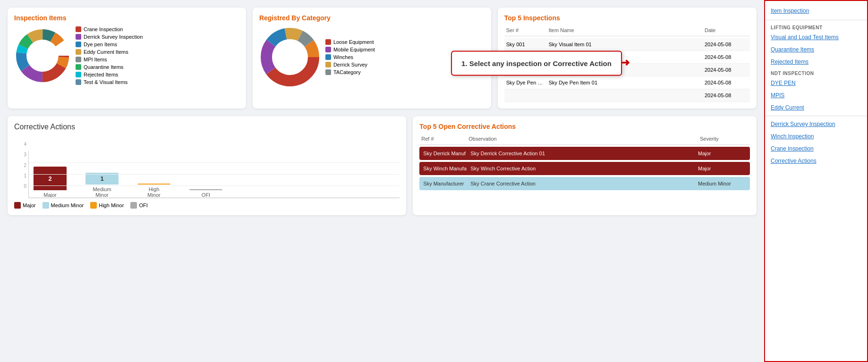 The image size is (868, 362). Describe the element at coordinates (585, 168) in the screenshot. I see `ca-table-row: Sky Winch Manufa Sky Winch Corrective Ac…` at that location.